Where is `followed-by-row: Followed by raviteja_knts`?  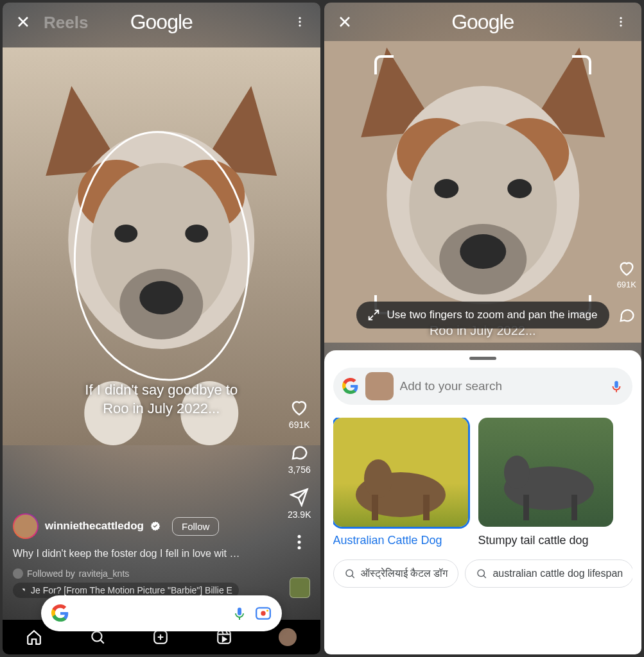 followed-by-row: Followed by raviteja_knts is located at coordinates (71, 574).